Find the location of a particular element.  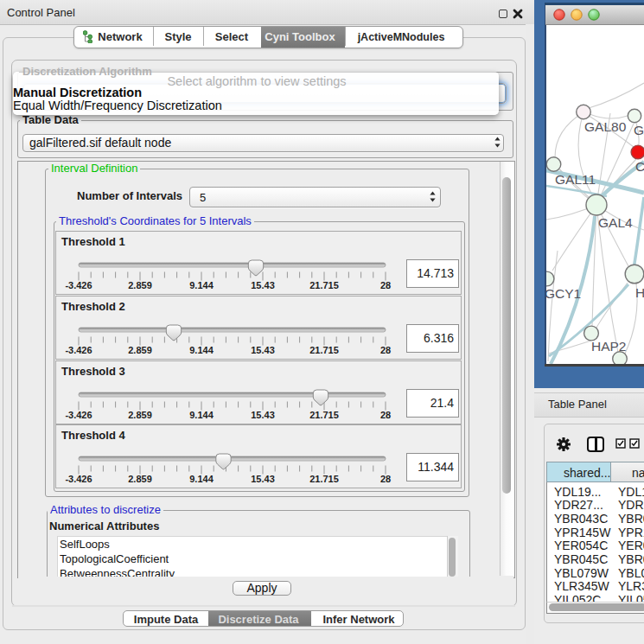

svg-text: GAL4 is located at coordinates (615, 223).